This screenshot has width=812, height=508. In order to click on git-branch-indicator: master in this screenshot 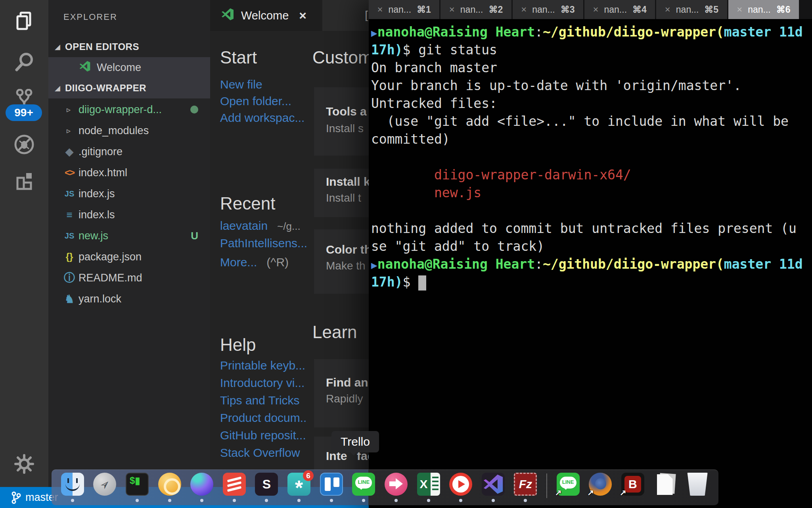, I will do `click(35, 498)`.